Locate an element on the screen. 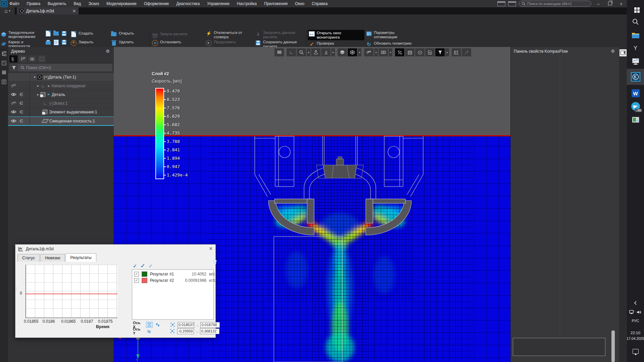 Image resolution: width=644 pixels, height=362 pixels. rebuild-icon is located at coordinates (420, 52).